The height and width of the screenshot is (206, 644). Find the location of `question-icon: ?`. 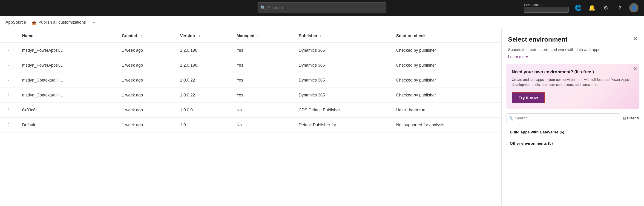

question-icon: ? is located at coordinates (620, 8).